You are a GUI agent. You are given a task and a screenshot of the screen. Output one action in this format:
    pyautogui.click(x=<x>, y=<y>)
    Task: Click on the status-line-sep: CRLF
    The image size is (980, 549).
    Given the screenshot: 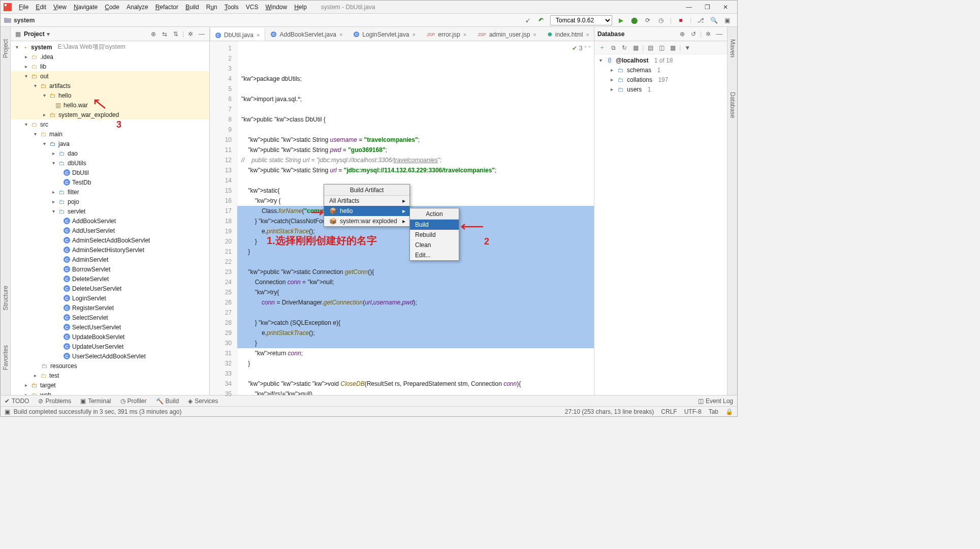 What is the action you would take?
    pyautogui.click(x=669, y=412)
    